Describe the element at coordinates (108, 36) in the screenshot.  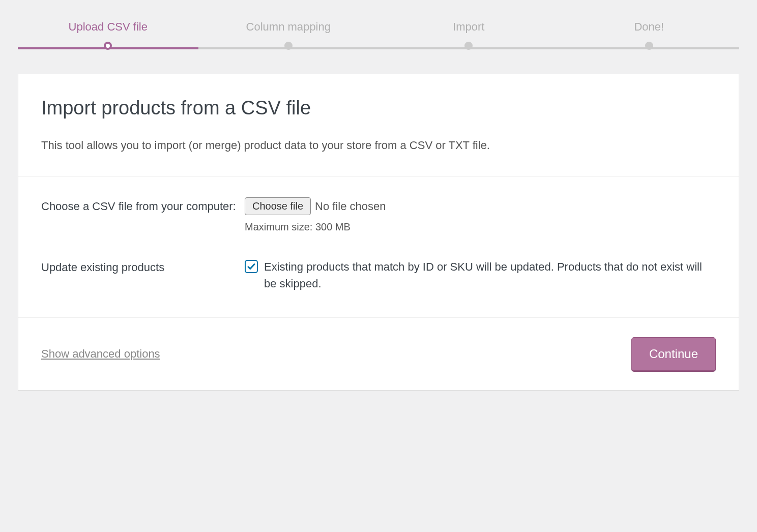
I see `step-upload-csv: Upload CSV file` at that location.